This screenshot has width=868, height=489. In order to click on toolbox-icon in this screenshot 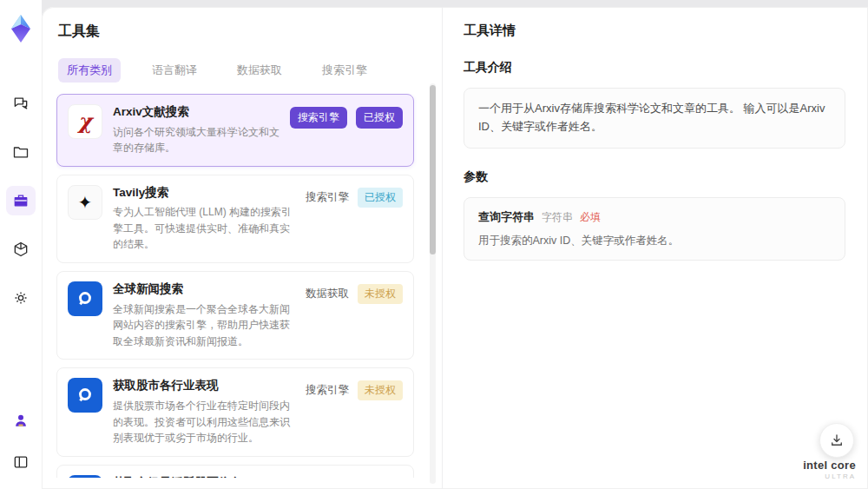, I will do `click(21, 201)`.